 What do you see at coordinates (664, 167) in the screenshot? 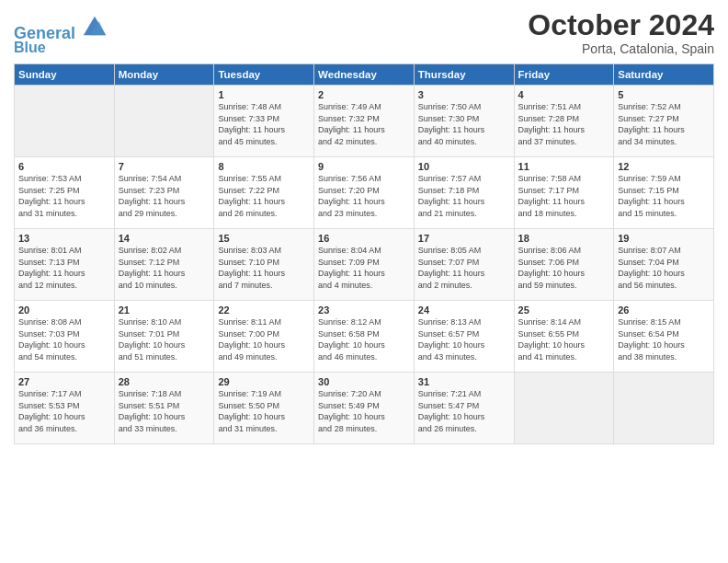
I see `day-number: 12` at bounding box center [664, 167].